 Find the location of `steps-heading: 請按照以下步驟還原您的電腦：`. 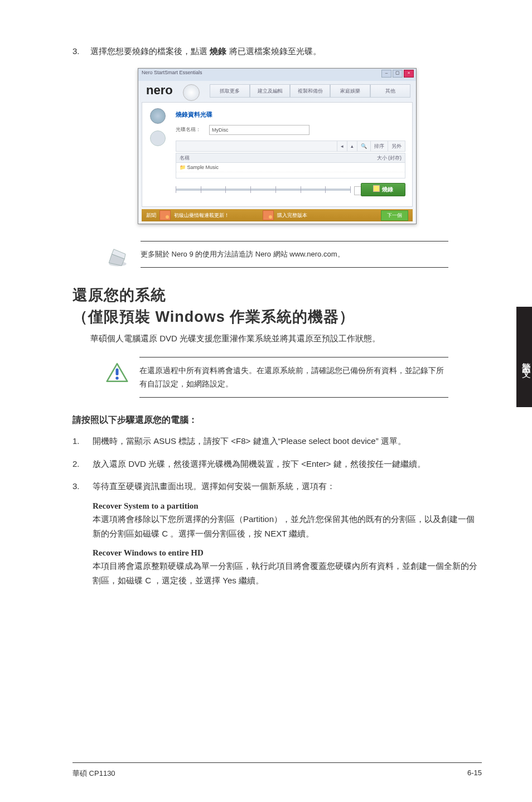

steps-heading: 請按照以下步驟還原您的電腦： is located at coordinates (277, 421).